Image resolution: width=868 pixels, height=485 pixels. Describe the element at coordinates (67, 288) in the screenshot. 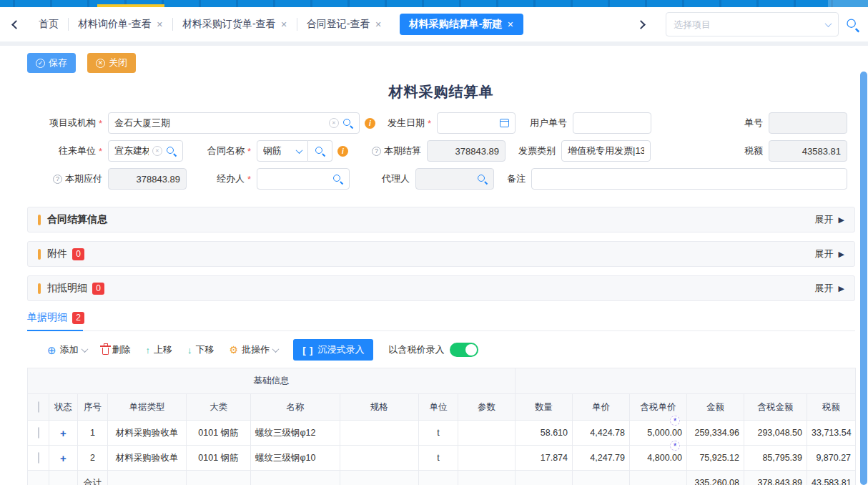

I see `section-title: 扣抵明细` at that location.